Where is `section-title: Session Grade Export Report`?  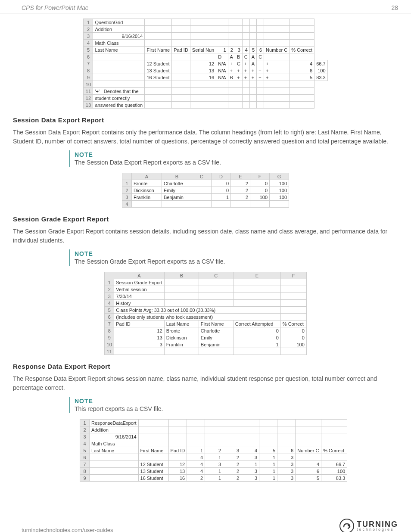
section-title: Session Grade Export Report is located at coordinates (206, 219).